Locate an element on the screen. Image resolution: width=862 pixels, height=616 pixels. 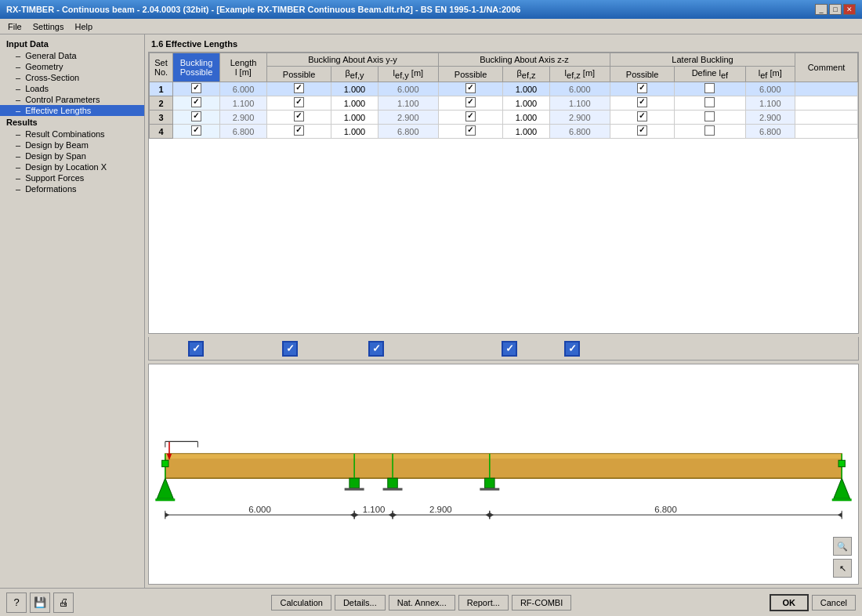
lef-lat-cell: 2.900 is located at coordinates (770, 118).